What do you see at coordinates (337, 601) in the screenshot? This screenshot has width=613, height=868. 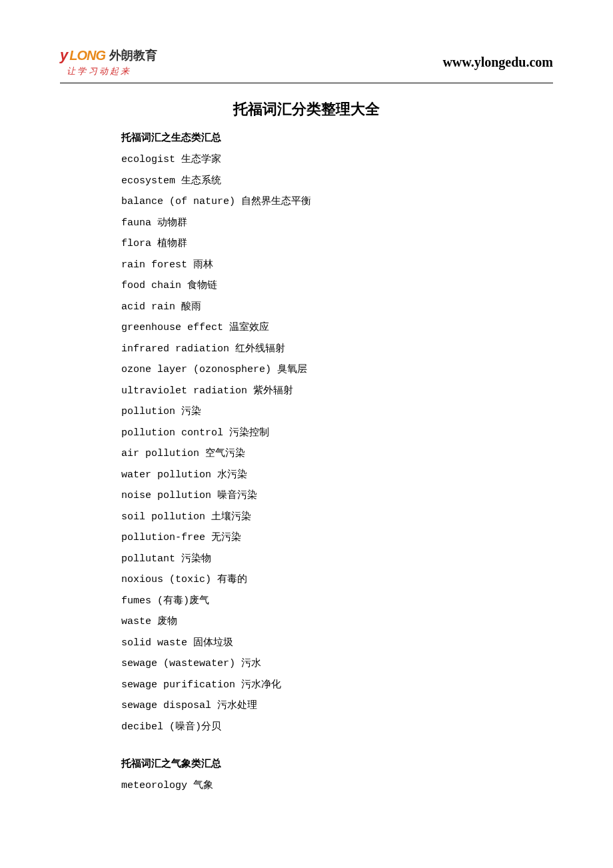 I see `vocab-entry: fumes (有毒)废气` at bounding box center [337, 601].